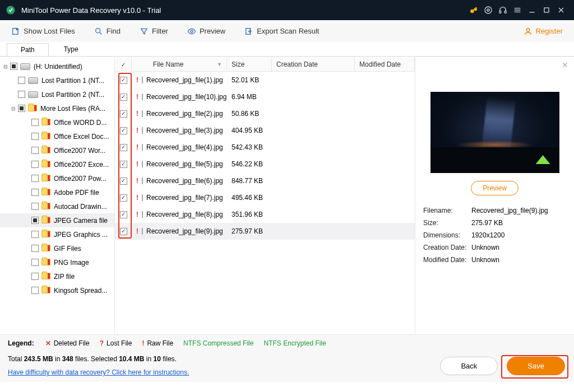  What do you see at coordinates (546, 31) in the screenshot?
I see `register-button: Register` at bounding box center [546, 31].